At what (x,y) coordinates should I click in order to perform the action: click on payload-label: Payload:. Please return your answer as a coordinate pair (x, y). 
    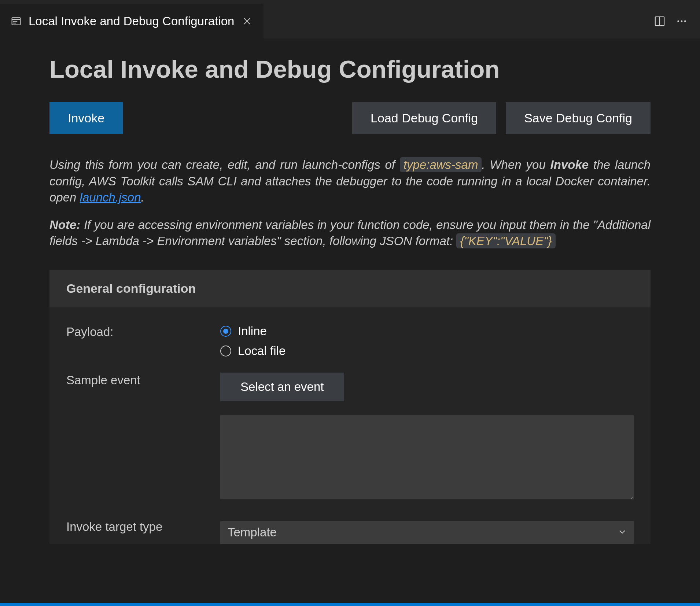
    Looking at the image, I should click on (143, 341).